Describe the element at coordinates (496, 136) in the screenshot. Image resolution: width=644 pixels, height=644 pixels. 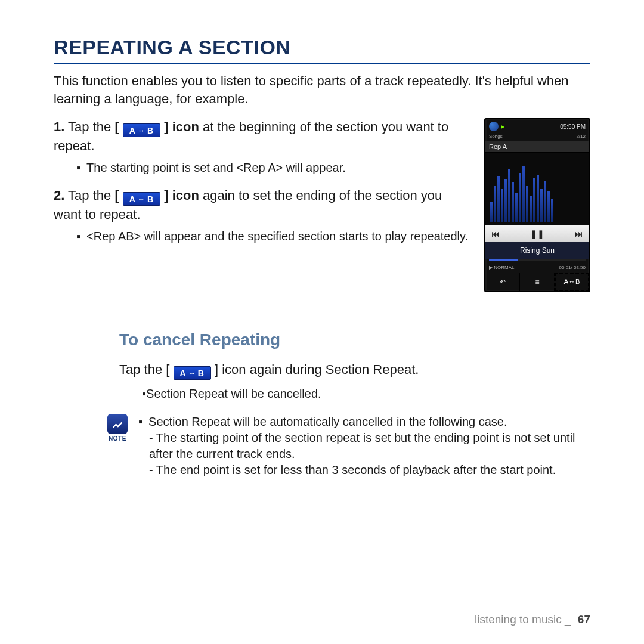
I see `device-menu-label: Songs` at that location.